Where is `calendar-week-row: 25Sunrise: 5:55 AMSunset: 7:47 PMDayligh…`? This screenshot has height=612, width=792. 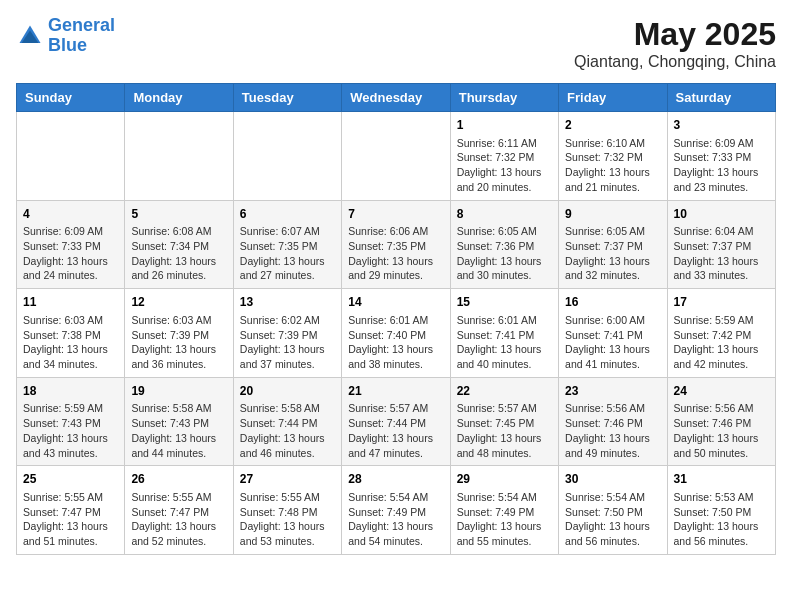
calendar-week-row: 25Sunrise: 5:55 AMSunset: 7:47 PMDayligh… is located at coordinates (396, 510).